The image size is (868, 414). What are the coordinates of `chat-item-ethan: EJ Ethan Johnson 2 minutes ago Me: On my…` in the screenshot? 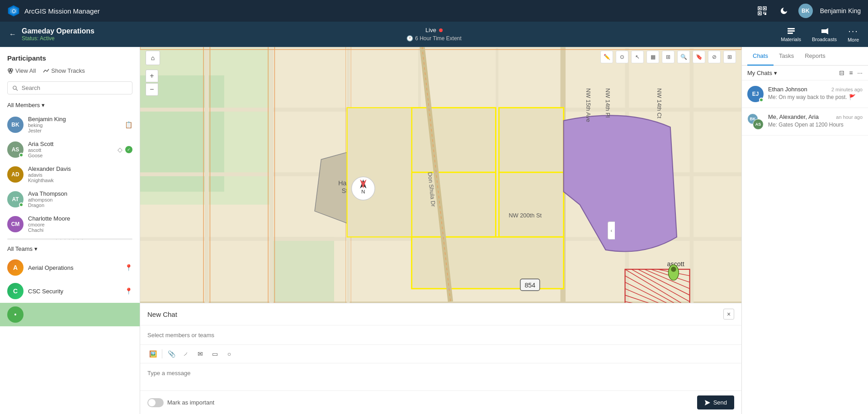 It's located at (805, 94).